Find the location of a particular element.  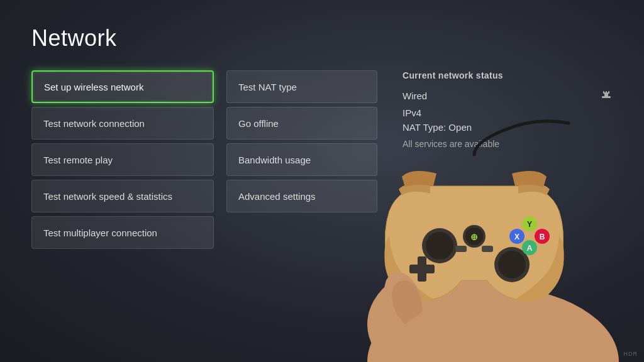

menu-item-setup-wireless: Set up wireless network is located at coordinates (123, 87).